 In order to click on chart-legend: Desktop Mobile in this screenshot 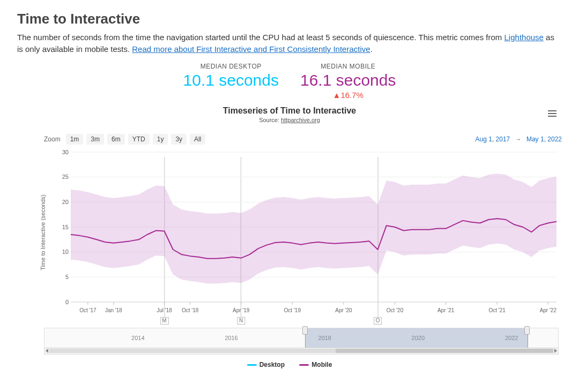, I will do `click(290, 365)`.